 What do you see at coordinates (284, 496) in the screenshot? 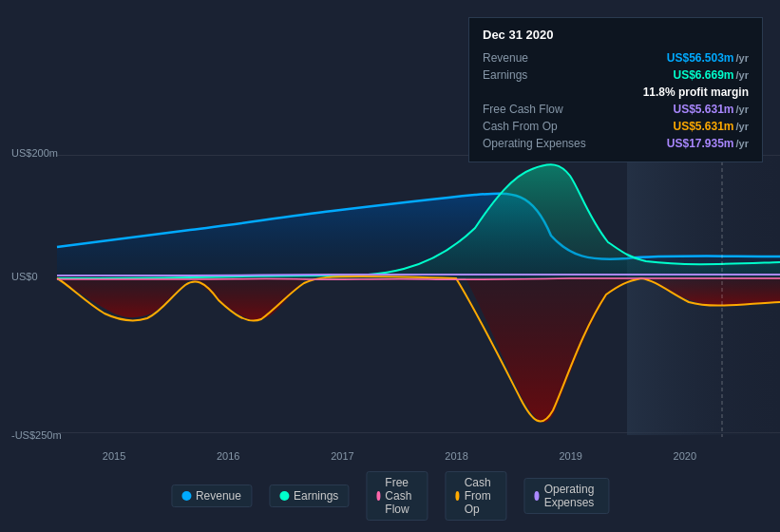
I see `legend-dot-earnings` at bounding box center [284, 496].